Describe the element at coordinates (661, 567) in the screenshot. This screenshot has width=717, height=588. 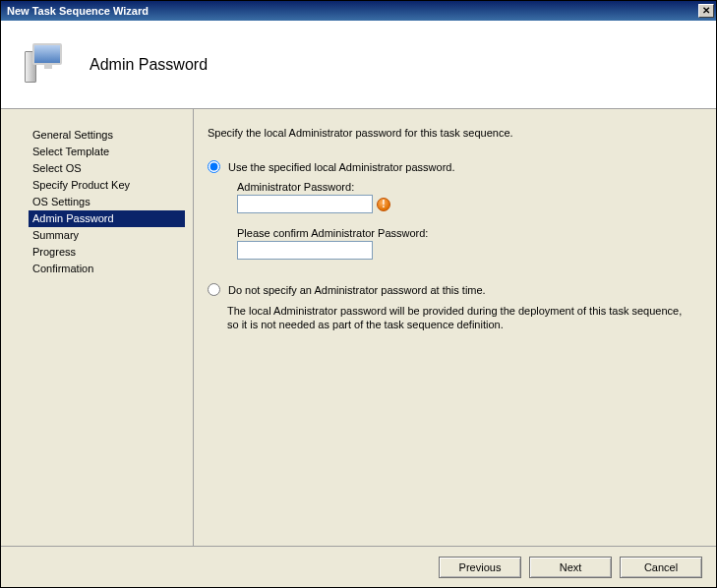
I see `cancel-button: Cancel` at that location.